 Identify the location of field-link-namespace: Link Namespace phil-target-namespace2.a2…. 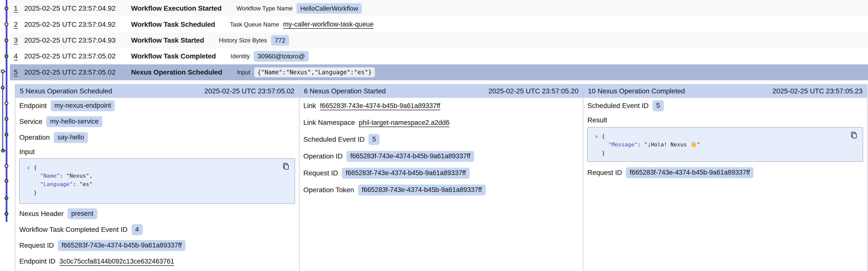
(441, 123).